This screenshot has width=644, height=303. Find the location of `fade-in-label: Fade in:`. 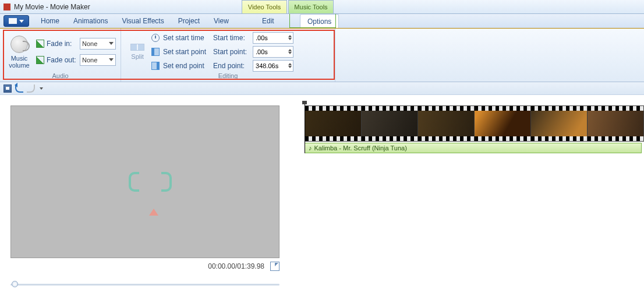

fade-in-label: Fade in: is located at coordinates (62, 44).